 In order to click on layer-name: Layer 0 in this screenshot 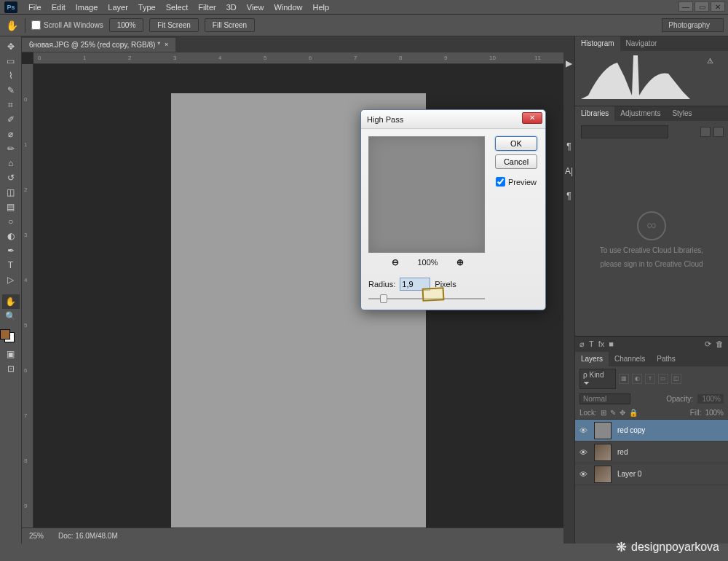, I will do `click(629, 474)`.